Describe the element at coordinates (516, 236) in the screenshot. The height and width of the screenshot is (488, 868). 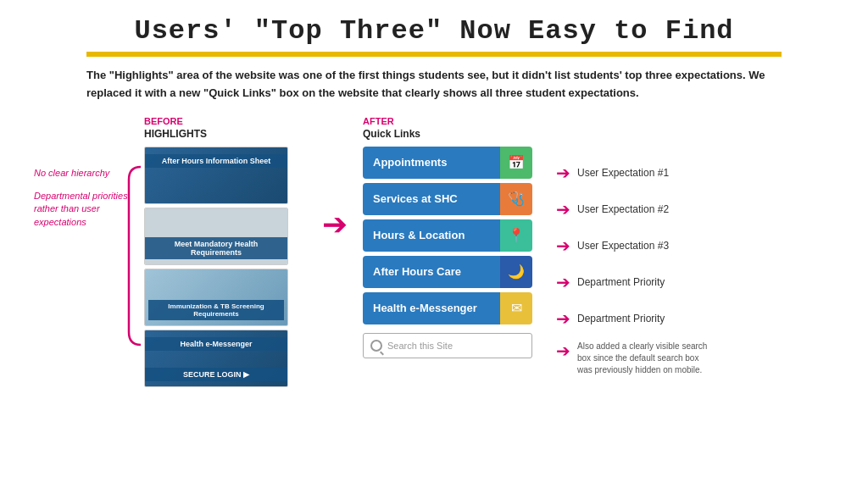
I see `hours-icon: 📍` at that location.